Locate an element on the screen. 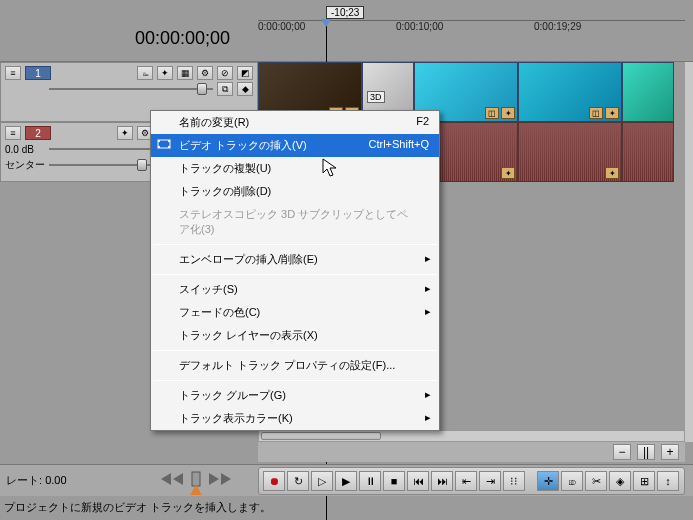 Image resolution: width=693 pixels, height=520 pixels. menu-insert-video-track: ビデオ トラックの挿入(V)Ctrl+Shift+Q is located at coordinates (295, 146).